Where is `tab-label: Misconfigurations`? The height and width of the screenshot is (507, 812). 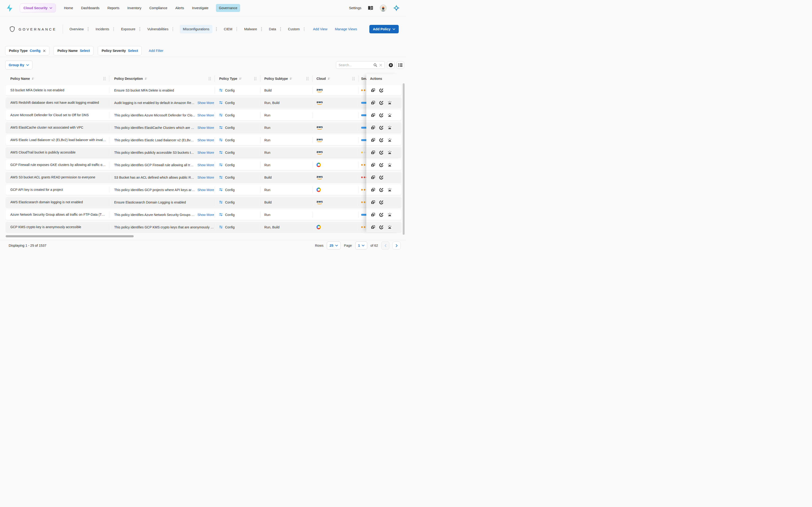
tab-label: Misconfigurations is located at coordinates (196, 29).